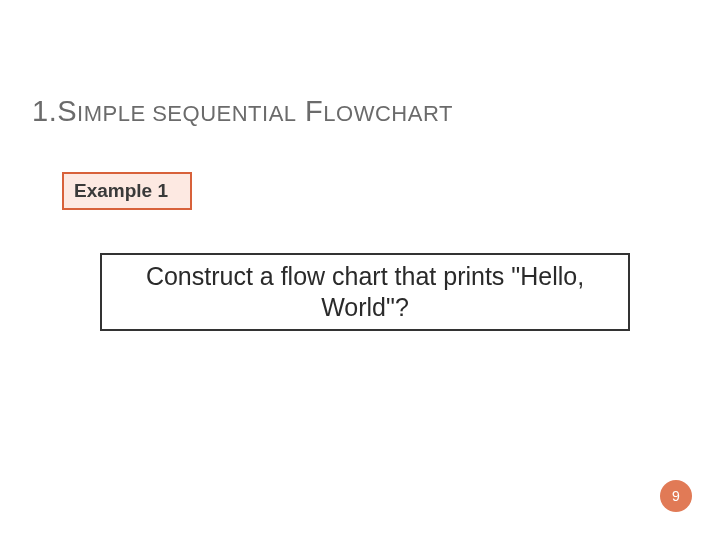  I want to click on heading-word-lowchart: LOWCHART, so click(388, 114).